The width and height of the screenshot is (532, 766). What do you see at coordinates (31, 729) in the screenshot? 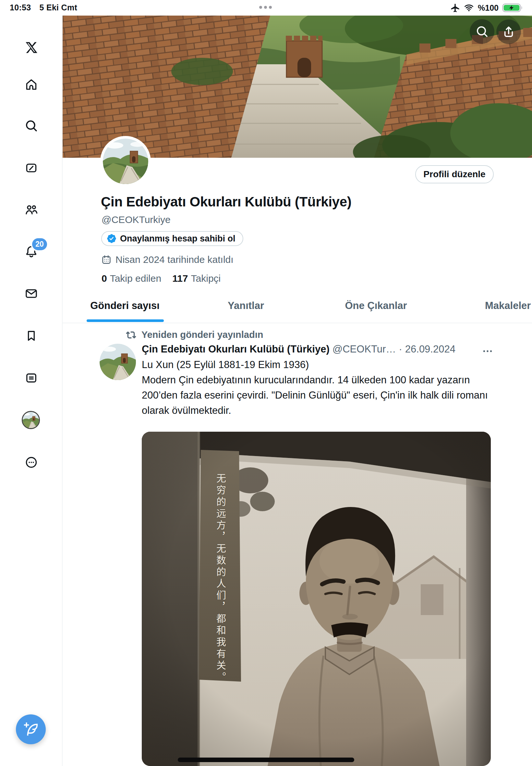
I see `compose-icon` at bounding box center [31, 729].